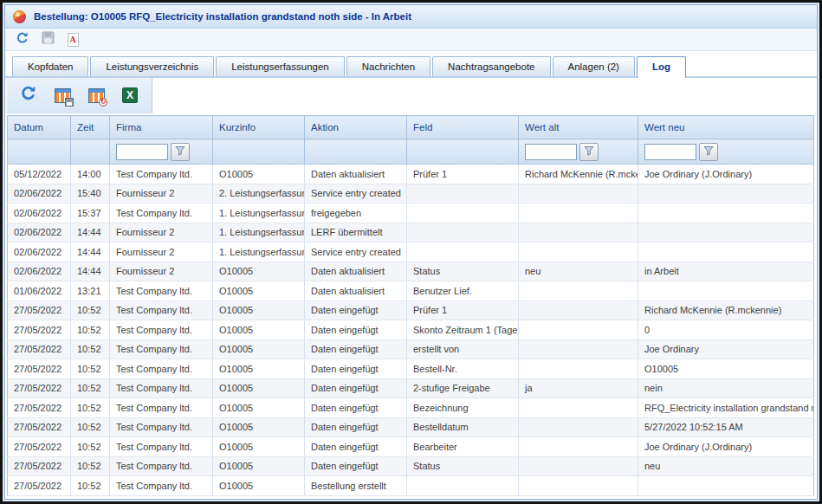 This screenshot has height=504, width=822. What do you see at coordinates (152, 66) in the screenshot?
I see `tab-leistungsverzeichnis: Leistungsverzeichnis` at bounding box center [152, 66].